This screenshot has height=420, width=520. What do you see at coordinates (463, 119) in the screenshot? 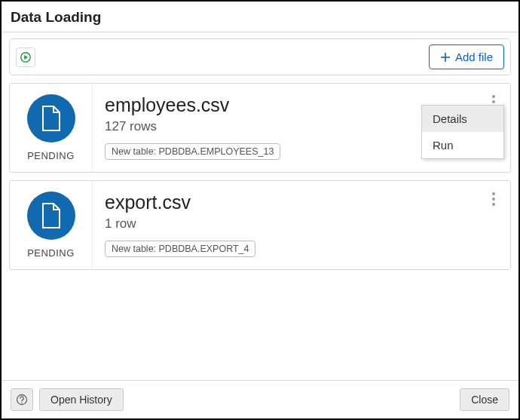
I see `menu-item-details: Details` at bounding box center [463, 119].